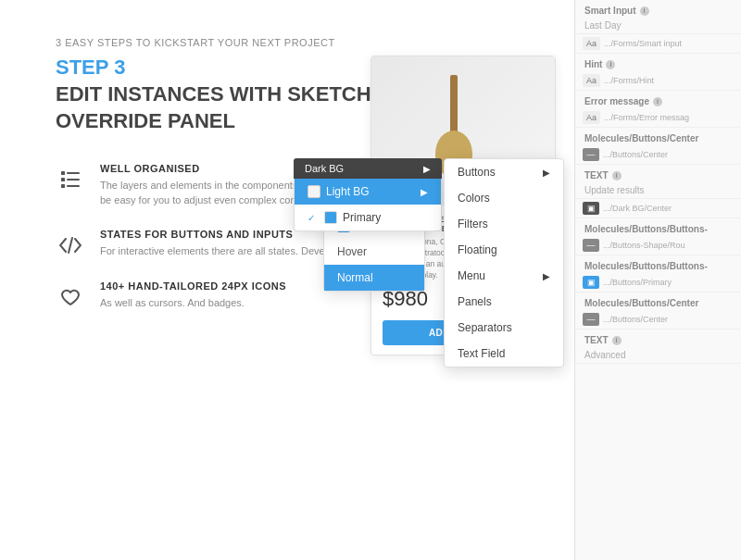 The image size is (741, 560). Describe the element at coordinates (635, 155) in the screenshot. I see `panel-mol-btn-center-path: .../Buttons/Center` at that location.